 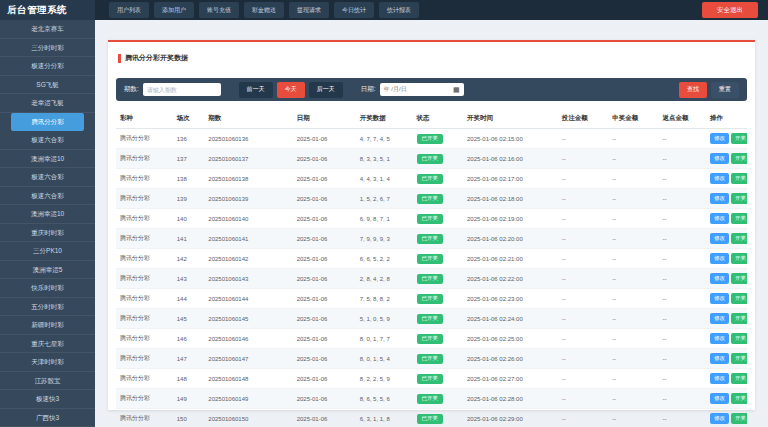 I want to click on today-button: 今天, so click(x=291, y=90).